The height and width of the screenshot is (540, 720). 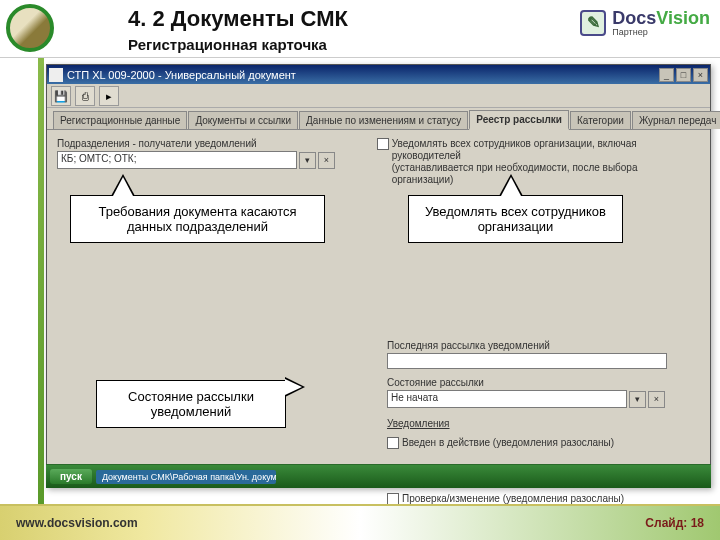 What do you see at coordinates (600, 120) in the screenshot?
I see `tab-categories: Категории` at bounding box center [600, 120].